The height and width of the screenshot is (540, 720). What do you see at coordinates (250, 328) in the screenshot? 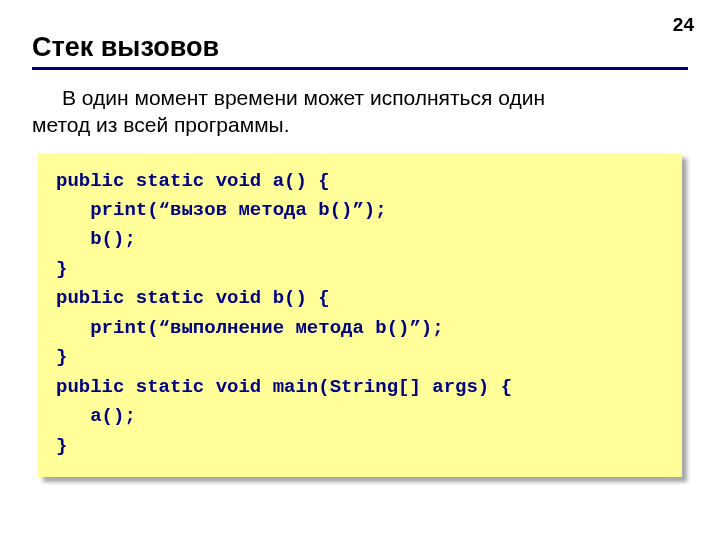
I see `code-line-6: print(“выполнение метода b()”);` at bounding box center [250, 328].